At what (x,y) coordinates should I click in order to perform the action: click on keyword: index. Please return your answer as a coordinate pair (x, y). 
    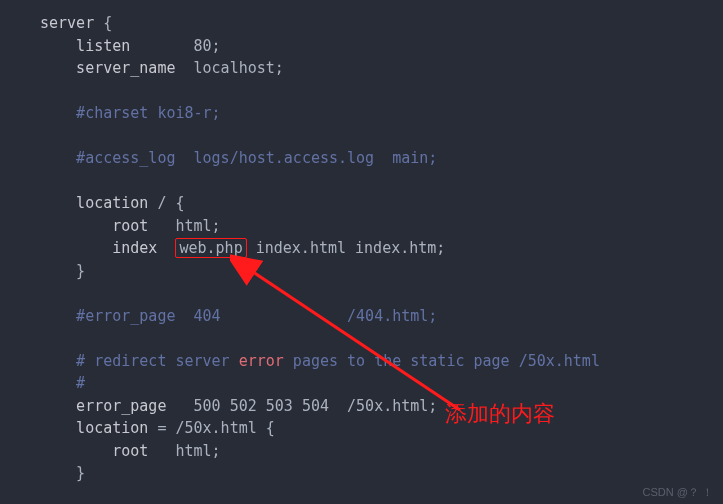
    Looking at the image, I should click on (98, 248).